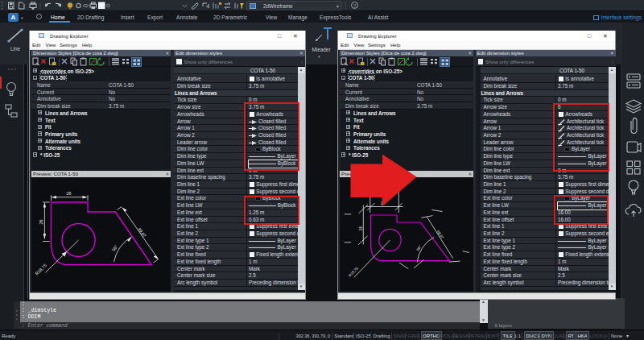 The width and height of the screenshot is (644, 340). I want to click on svg-text: 56°, so click(419, 248).